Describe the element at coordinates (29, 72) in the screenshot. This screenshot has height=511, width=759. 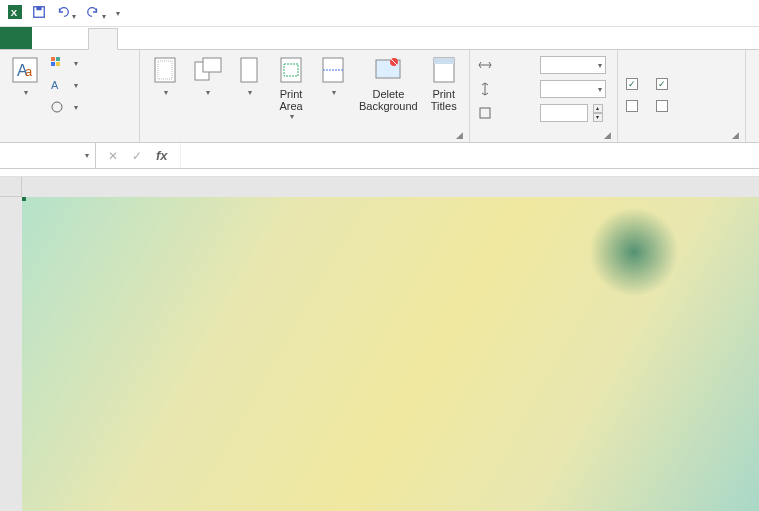
I see `svg-text: a` at that location.